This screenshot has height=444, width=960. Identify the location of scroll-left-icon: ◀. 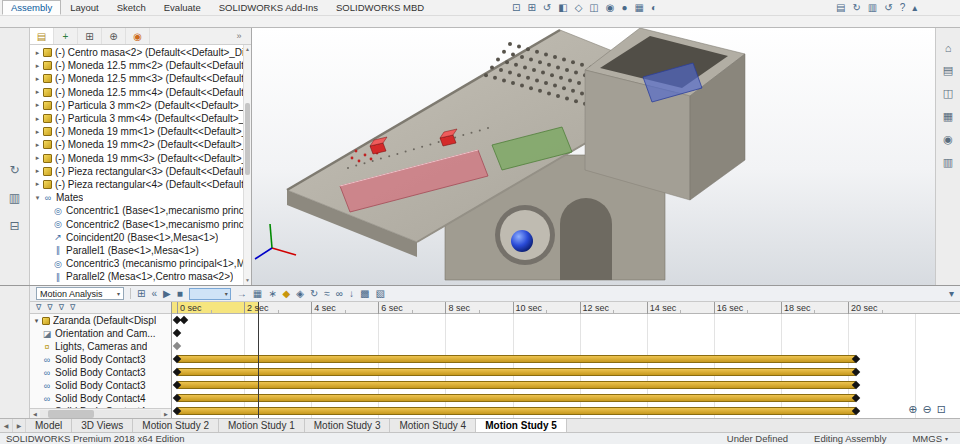
(35, 414).